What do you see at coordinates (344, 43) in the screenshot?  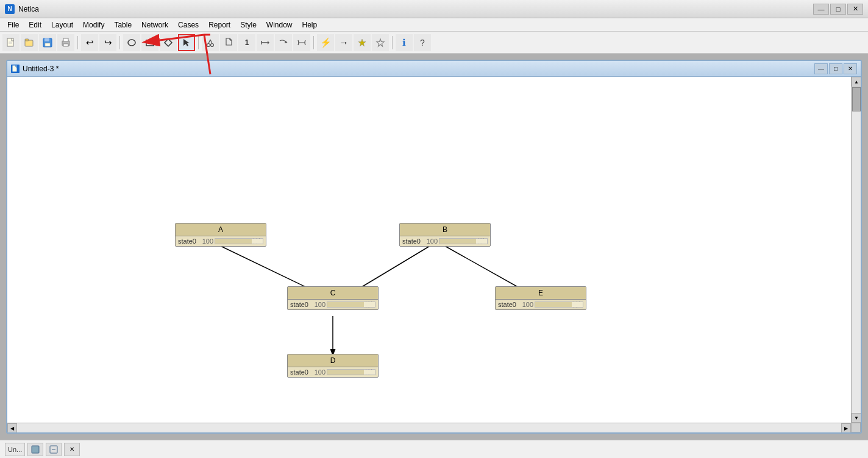 I see `arrow-button: →` at bounding box center [344, 43].